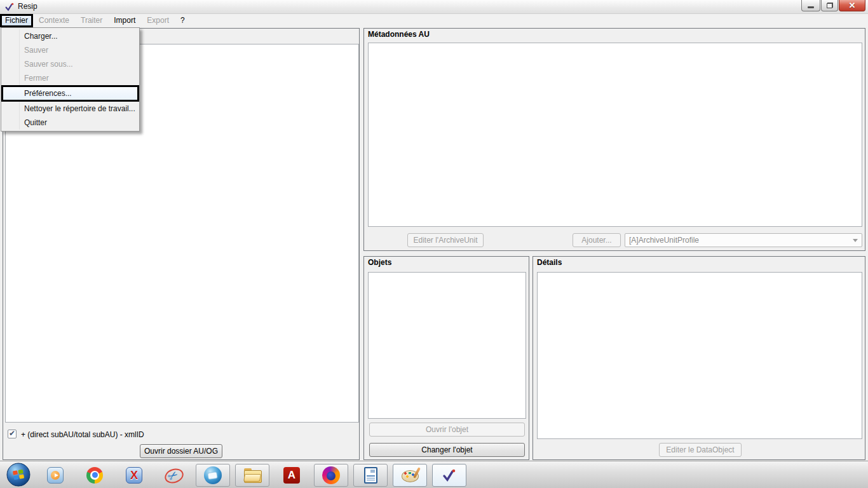 The height and width of the screenshot is (488, 868). Describe the element at coordinates (447, 450) in the screenshot. I see `change-object-button: Changer l'objet` at that location.